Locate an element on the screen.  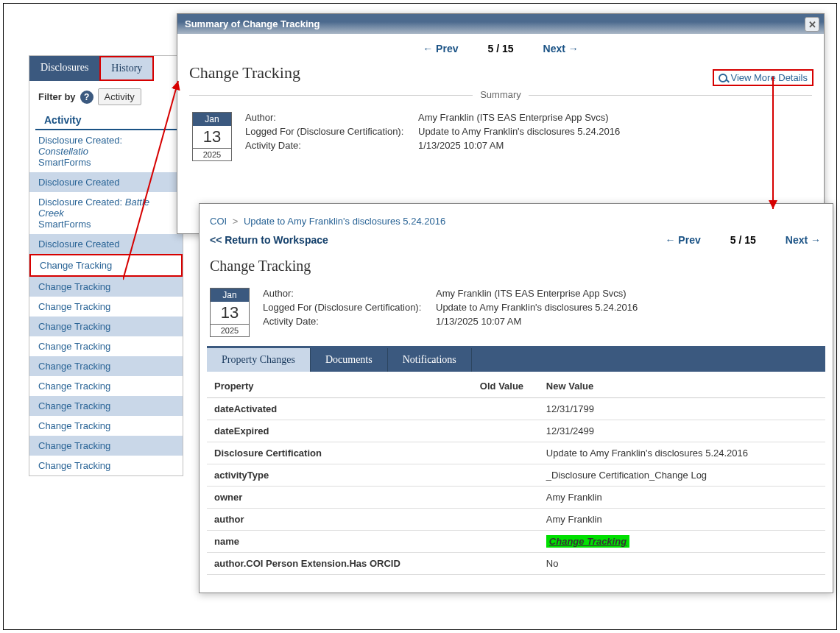
return-to-workspace-link: << Return to Workspace is located at coordinates (269, 240).